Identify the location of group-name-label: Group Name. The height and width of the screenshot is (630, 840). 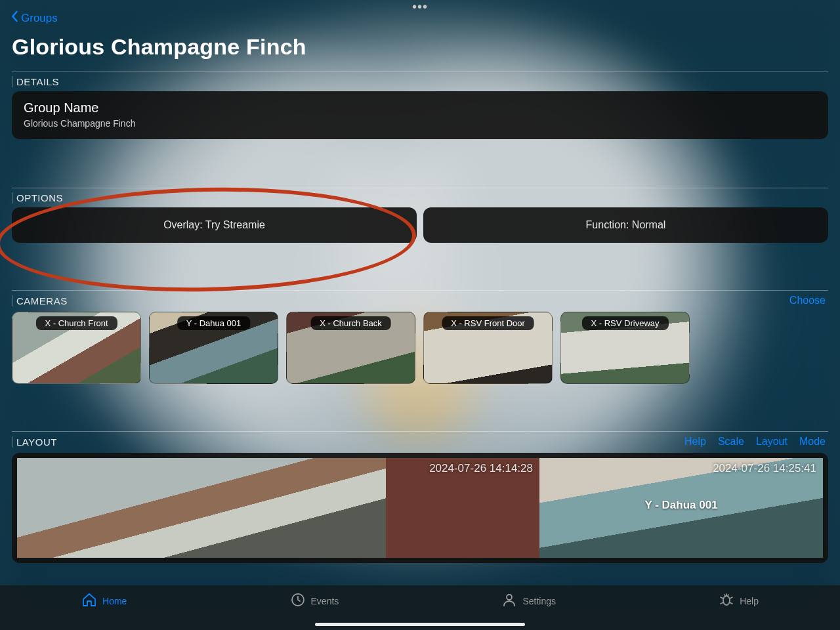
(420, 108).